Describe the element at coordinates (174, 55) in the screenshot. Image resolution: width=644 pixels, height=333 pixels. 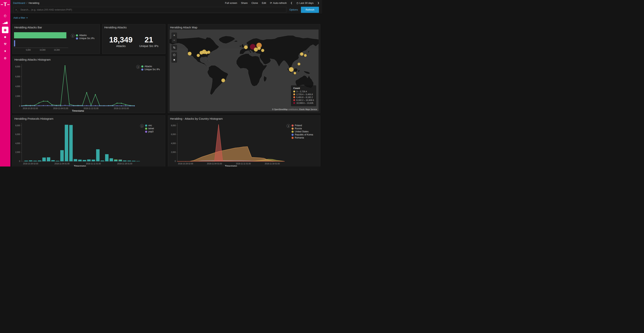
I see `map-polygon-tool-icon` at that location.